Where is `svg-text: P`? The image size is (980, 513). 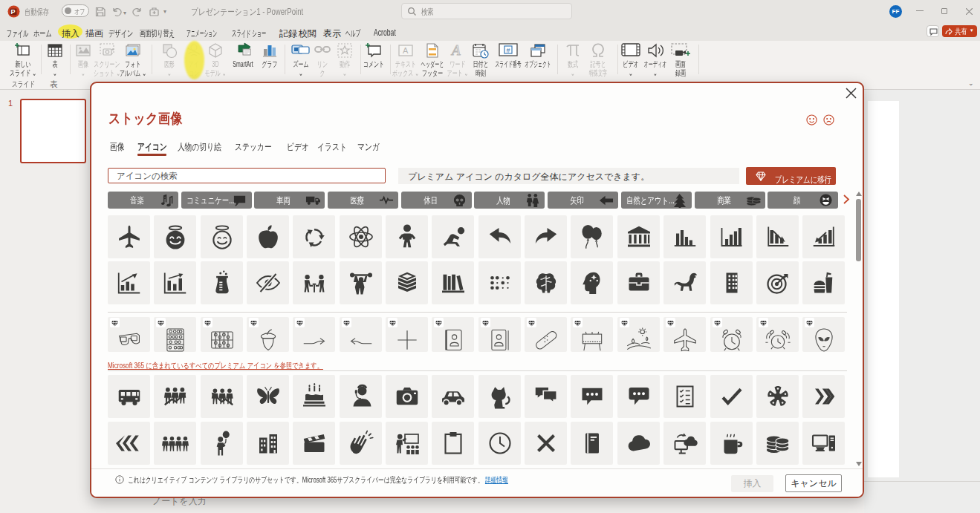 svg-text: P is located at coordinates (13, 12).